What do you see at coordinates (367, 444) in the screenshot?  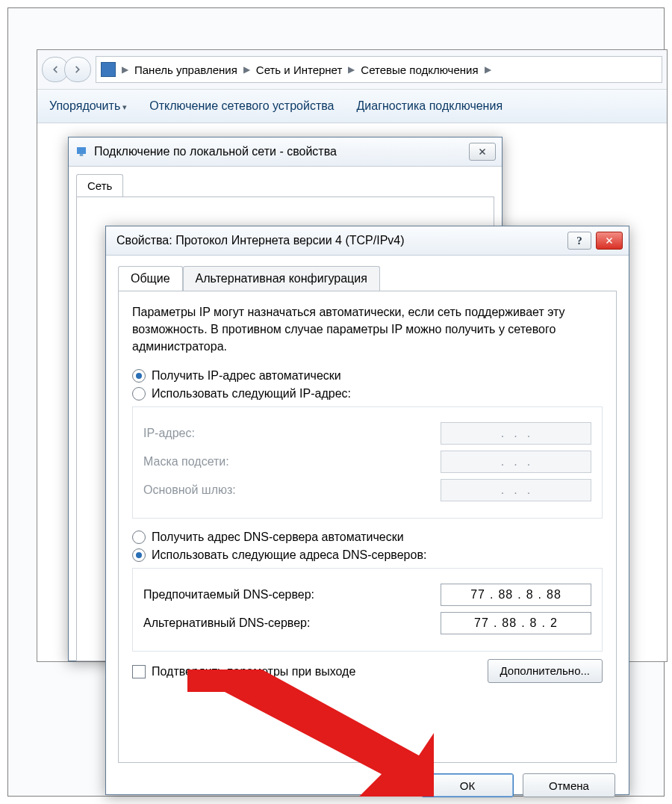 I see `ip-address-group: Получить IP-адрес автоматически Использо…` at bounding box center [367, 444].